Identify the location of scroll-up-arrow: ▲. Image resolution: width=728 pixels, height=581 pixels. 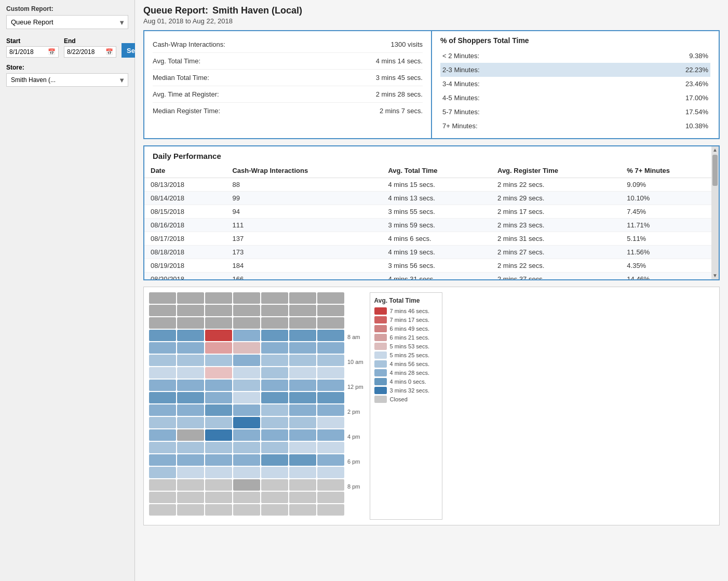
(715, 150).